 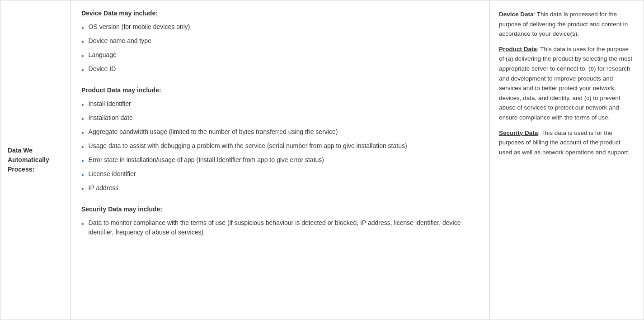 I want to click on list-item-text: Language, so click(x=103, y=55).